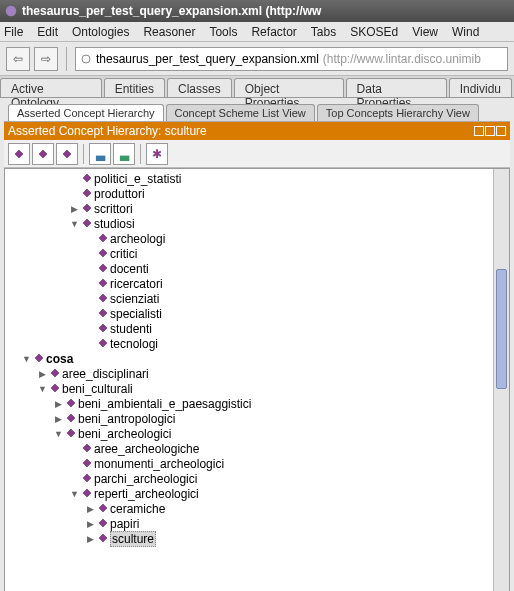 The height and width of the screenshot is (591, 514). Describe the element at coordinates (249, 224) in the screenshot. I see `tree-node: ▼studiosi` at that location.